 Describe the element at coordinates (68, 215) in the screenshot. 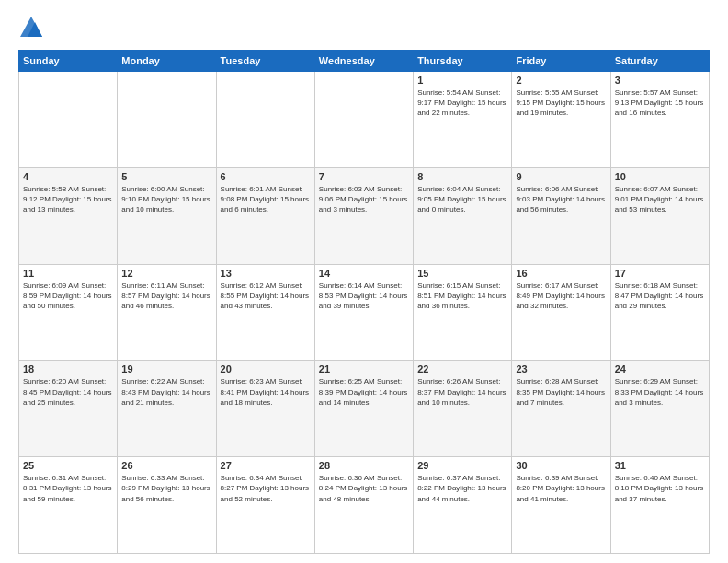

I see `day-cell: 4Sunrise: 5:58 AM Sunset: 9:12 PM Daylig…` at that location.